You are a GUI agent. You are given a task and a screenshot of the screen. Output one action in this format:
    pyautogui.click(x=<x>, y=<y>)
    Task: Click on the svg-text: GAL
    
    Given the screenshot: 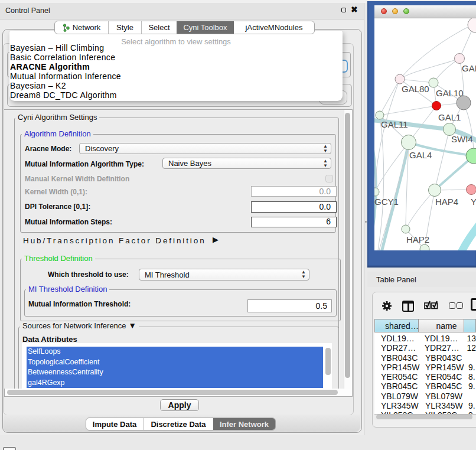 What is the action you would take?
    pyautogui.click(x=469, y=69)
    